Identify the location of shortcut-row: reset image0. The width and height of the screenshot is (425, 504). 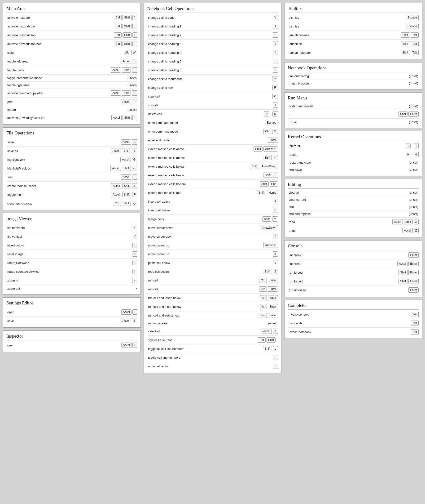
(72, 254).